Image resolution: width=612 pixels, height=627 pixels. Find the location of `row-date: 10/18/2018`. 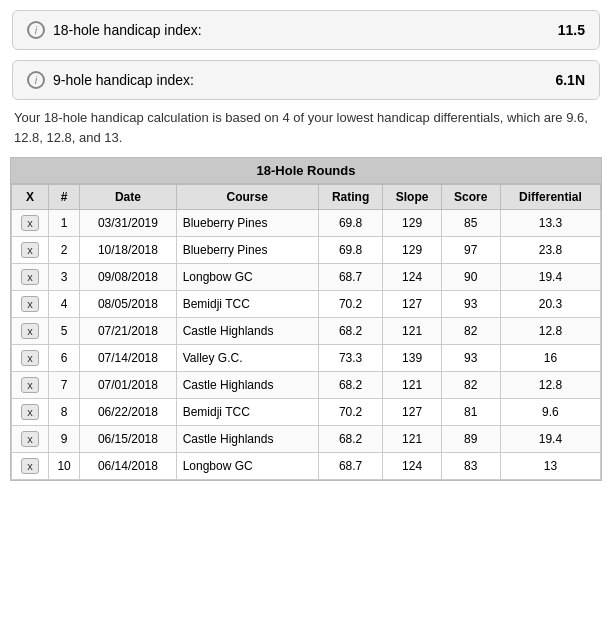

row-date: 10/18/2018 is located at coordinates (128, 250).